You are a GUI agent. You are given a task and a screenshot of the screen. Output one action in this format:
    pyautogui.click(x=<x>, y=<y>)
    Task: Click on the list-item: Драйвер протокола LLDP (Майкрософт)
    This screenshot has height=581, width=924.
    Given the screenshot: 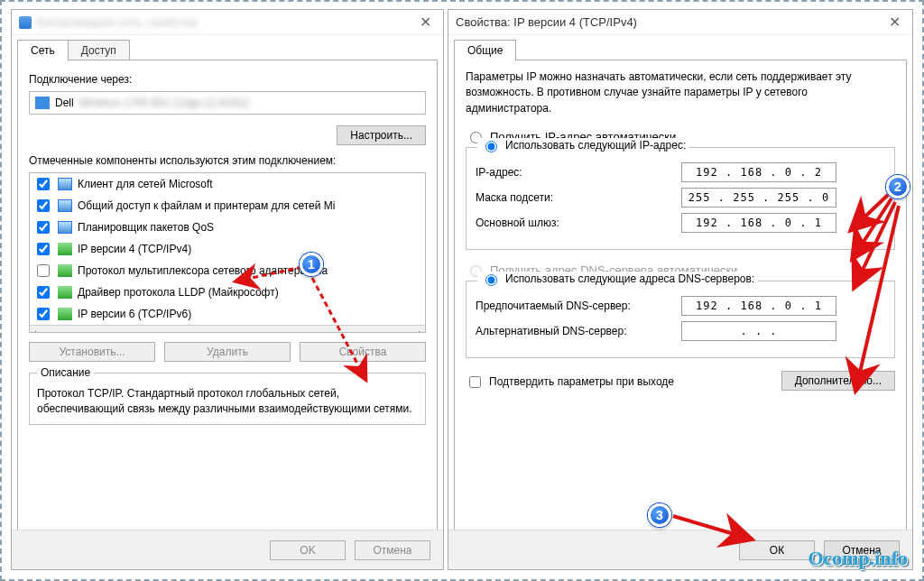 What is the action you would take?
    pyautogui.click(x=227, y=292)
    